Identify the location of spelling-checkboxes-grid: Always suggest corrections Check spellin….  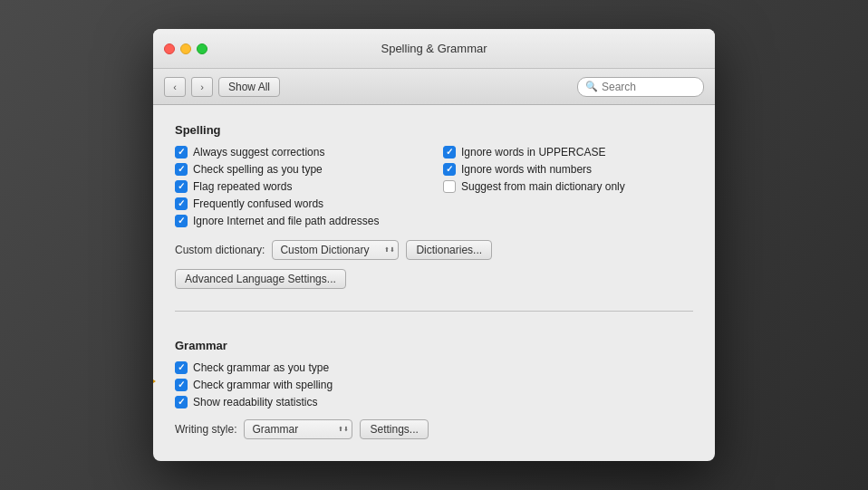
(434, 187).